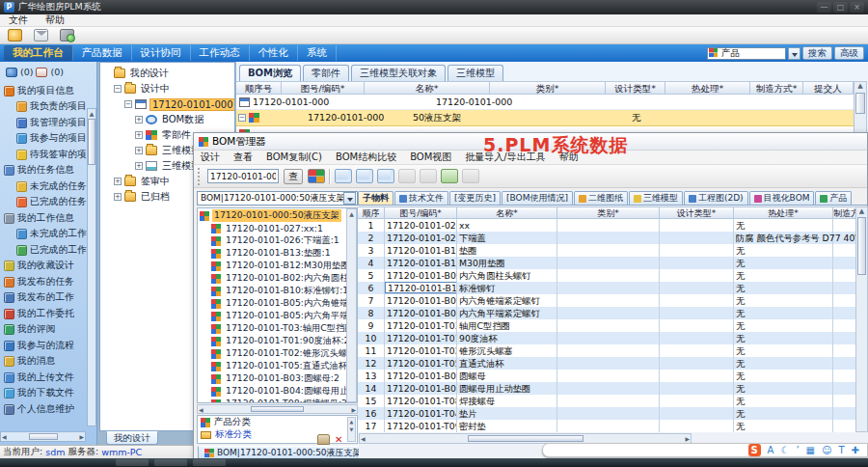  Describe the element at coordinates (613, 338) in the screenshot. I see `table-row: 1017120-0101-T0190度油杯无` at that location.